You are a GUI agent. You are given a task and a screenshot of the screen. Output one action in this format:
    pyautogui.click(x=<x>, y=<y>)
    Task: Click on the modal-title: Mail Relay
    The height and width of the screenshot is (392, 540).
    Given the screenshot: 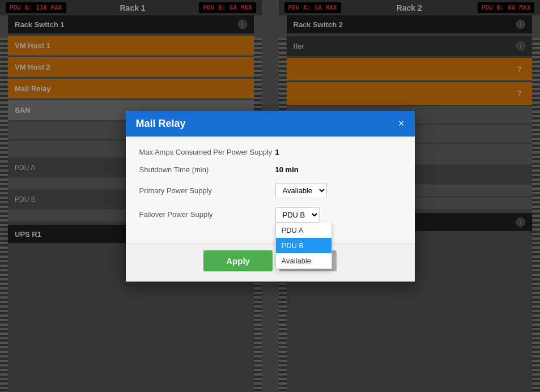 What is the action you would take?
    pyautogui.click(x=161, y=123)
    